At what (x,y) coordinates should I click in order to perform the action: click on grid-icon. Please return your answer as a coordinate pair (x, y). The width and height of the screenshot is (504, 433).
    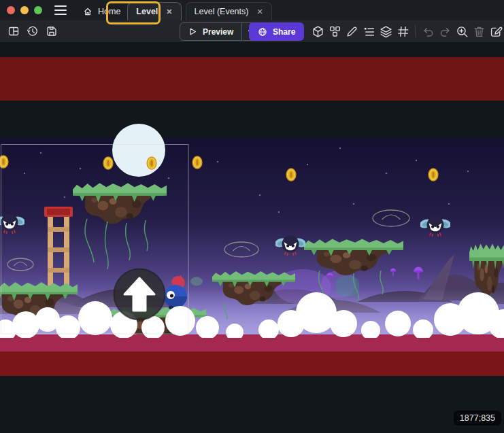
    Looking at the image, I should click on (403, 31).